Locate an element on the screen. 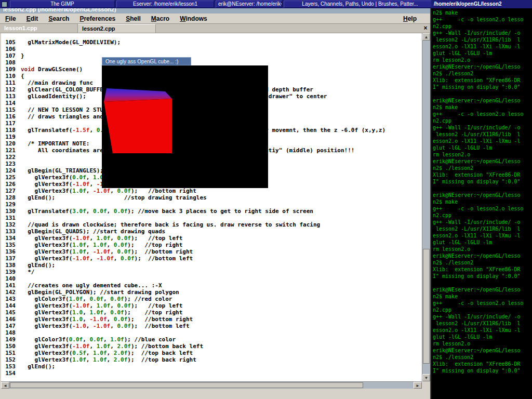 This screenshot has height=399, width=532. vertical-scrollbar-thumb is located at coordinates (426, 307).